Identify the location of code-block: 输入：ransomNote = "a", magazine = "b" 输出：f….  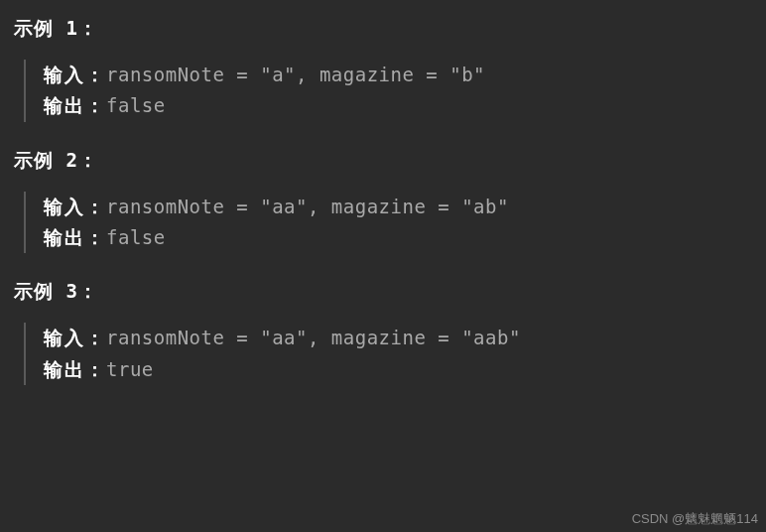
(395, 91).